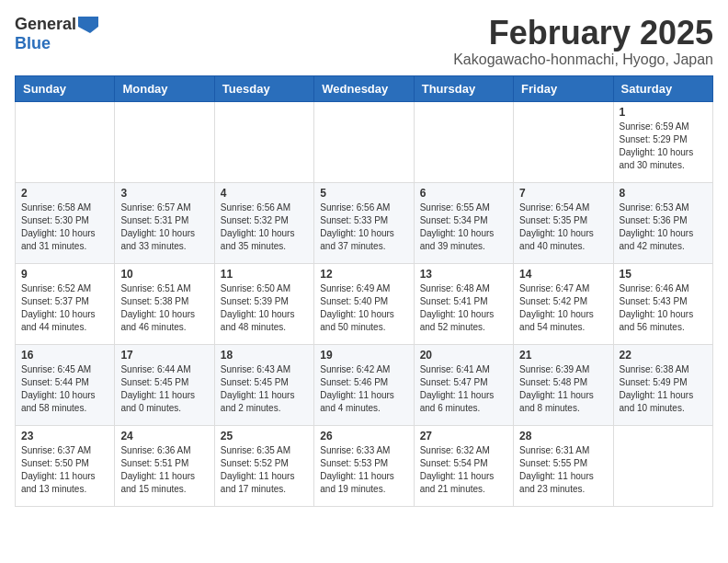 The image size is (728, 563). I want to click on table-row: 6Sunrise: 6:55 AM Sunset: 5:34 PM Daylig…, so click(463, 223).